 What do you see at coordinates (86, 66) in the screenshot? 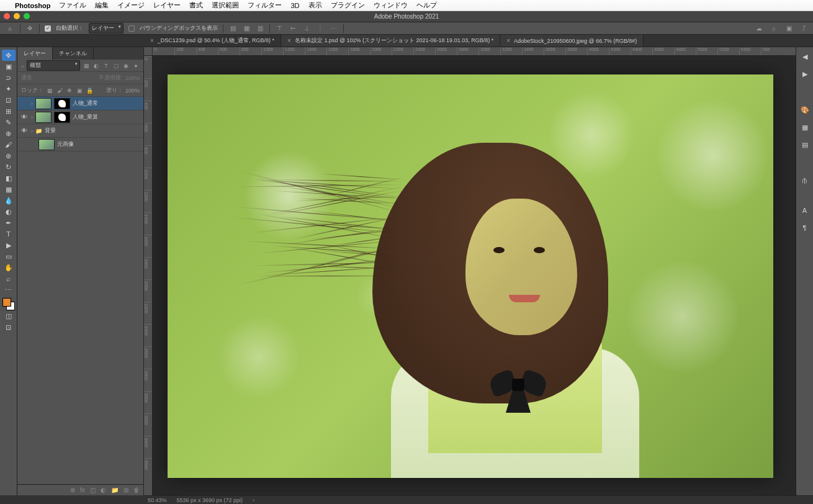
I see `filter-pixel-icon: ▦` at bounding box center [86, 66].